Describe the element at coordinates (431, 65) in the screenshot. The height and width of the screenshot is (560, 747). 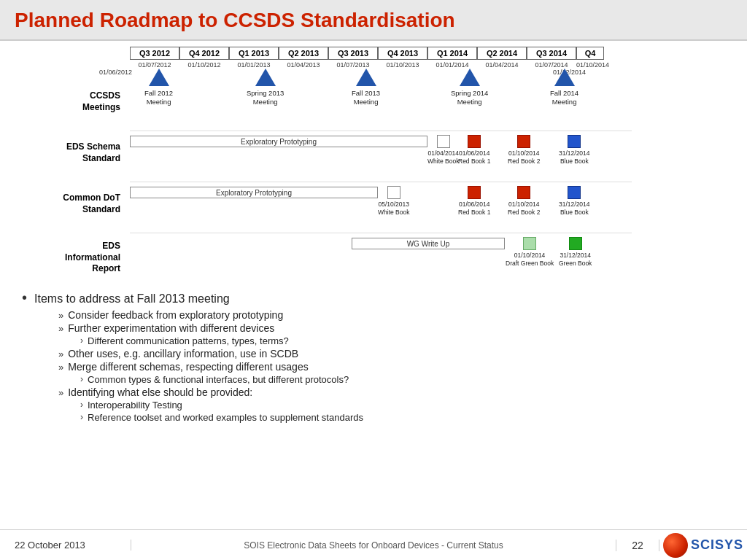
I see `date-row: 01/07/2012 01/10/2012 01/01/2013 01/04/2…` at that location.